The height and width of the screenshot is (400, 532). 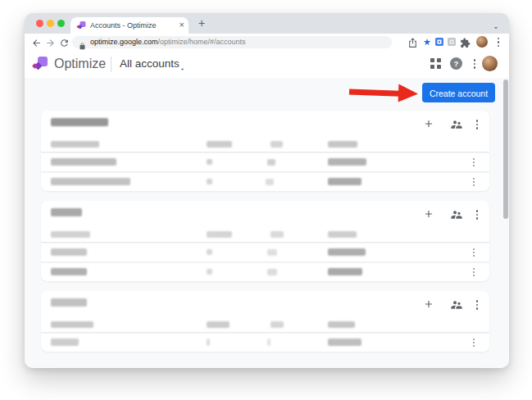 I want to click on back-icon, so click(x=36, y=43).